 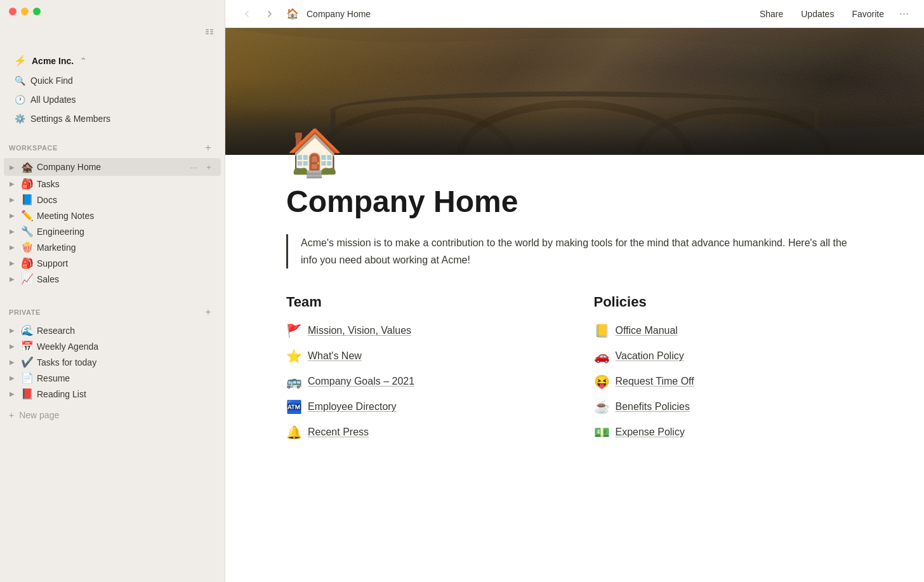 What do you see at coordinates (126, 279) in the screenshot?
I see `page-label: Sales` at bounding box center [126, 279].